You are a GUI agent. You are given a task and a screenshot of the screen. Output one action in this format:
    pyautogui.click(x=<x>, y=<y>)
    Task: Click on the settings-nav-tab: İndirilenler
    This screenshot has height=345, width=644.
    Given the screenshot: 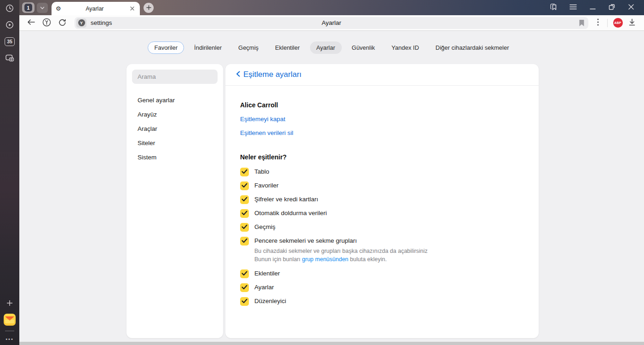 What is the action you would take?
    pyautogui.click(x=208, y=48)
    